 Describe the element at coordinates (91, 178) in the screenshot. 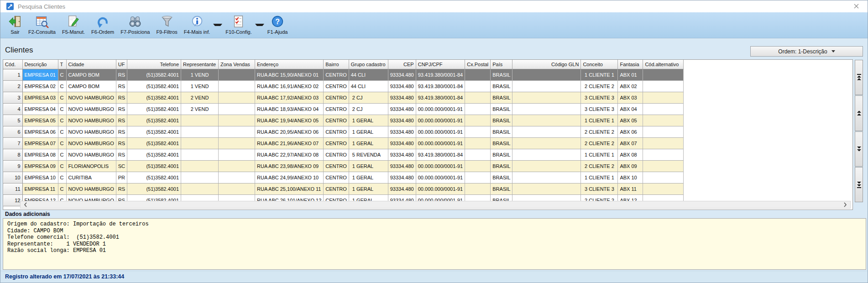

I see `grid-cell: CURITIBA` at that location.